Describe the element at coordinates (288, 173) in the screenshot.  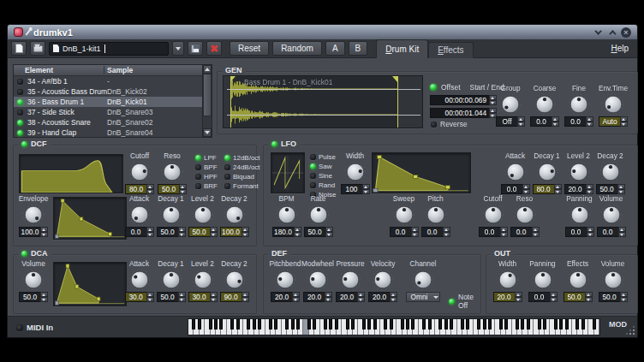
I see `lfo-wave-display` at that location.